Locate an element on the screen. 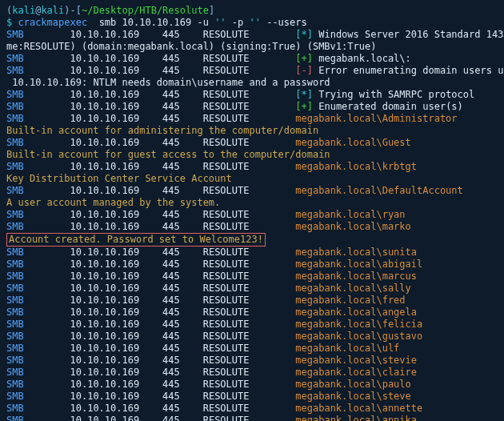 Image resolution: width=504 pixels, height=421 pixels. row-abigail: SMB 10.10.10.169 445 RESOLUTE megabank.l… is located at coordinates (214, 264).